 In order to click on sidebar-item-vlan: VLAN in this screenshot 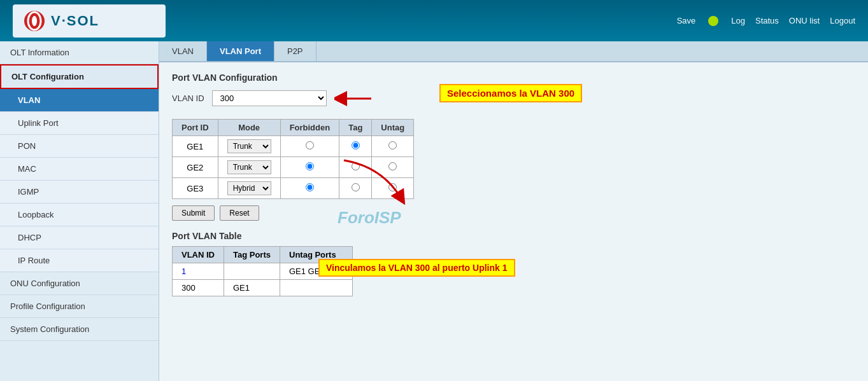, I will do `click(79, 100)`.